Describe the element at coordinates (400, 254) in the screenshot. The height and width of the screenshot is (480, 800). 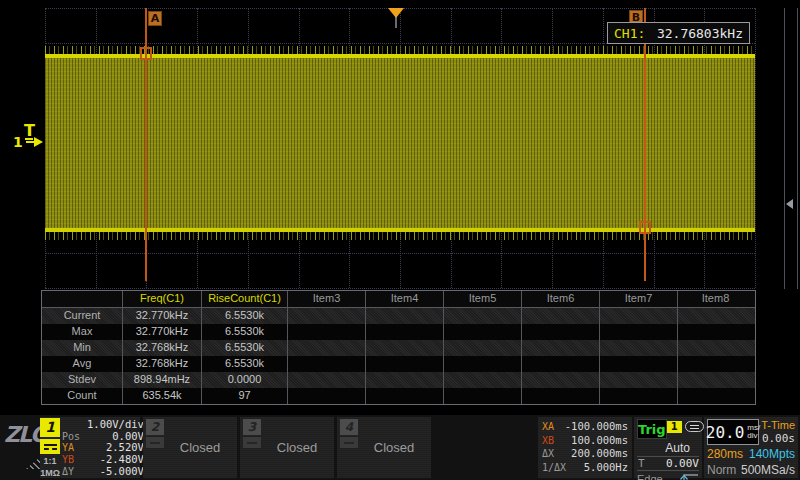
I see `graticule-hline` at that location.